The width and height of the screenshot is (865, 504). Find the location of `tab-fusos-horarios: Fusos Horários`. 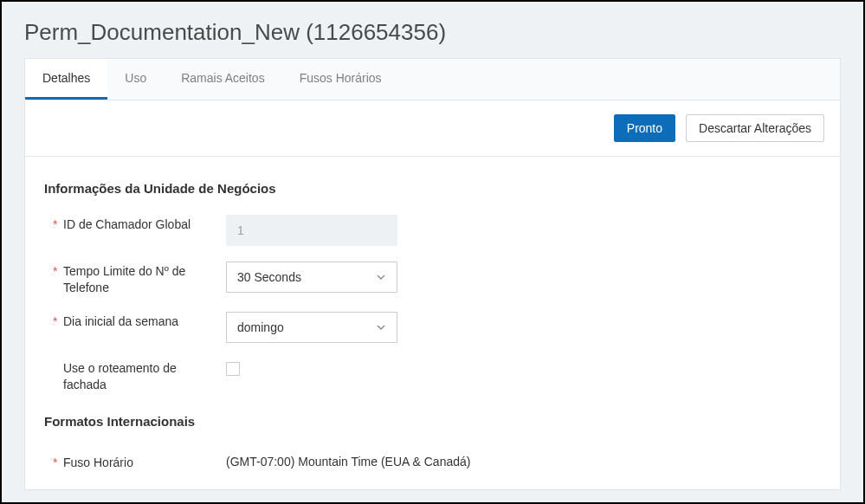

tab-fusos-horarios: Fusos Horários is located at coordinates (341, 80).